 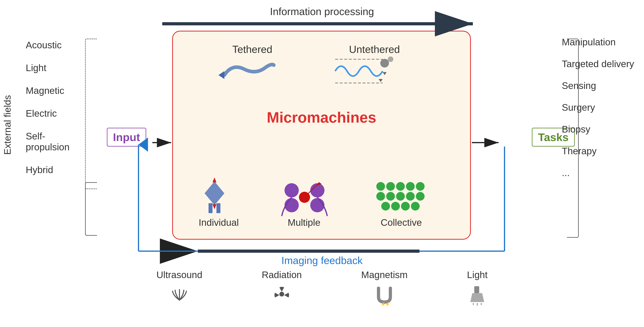 I want to click on ultrasound-label: Ultrasound, so click(x=180, y=275).